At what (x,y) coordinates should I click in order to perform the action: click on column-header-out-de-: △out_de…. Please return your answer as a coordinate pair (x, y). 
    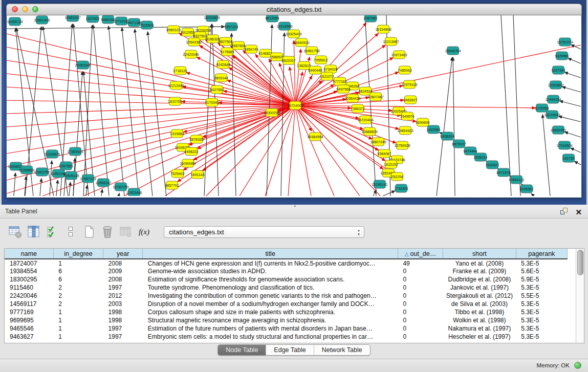
    Looking at the image, I should click on (420, 254).